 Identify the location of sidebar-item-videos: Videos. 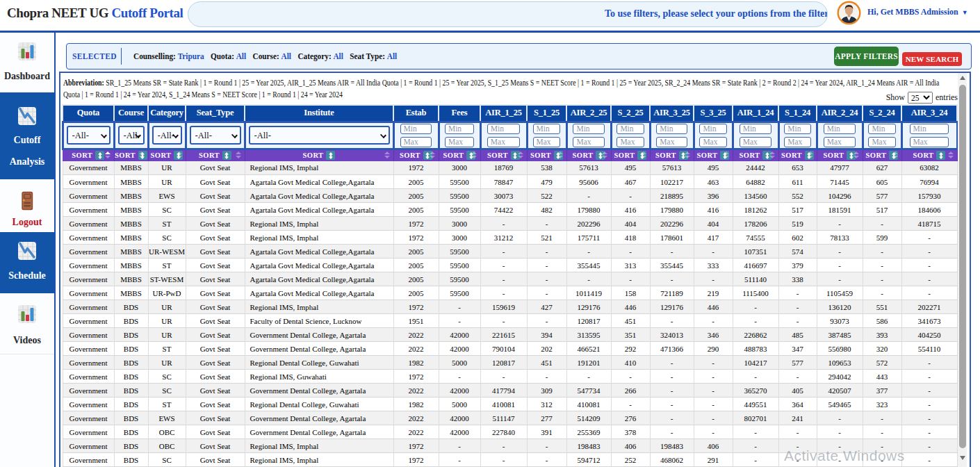
(27, 324).